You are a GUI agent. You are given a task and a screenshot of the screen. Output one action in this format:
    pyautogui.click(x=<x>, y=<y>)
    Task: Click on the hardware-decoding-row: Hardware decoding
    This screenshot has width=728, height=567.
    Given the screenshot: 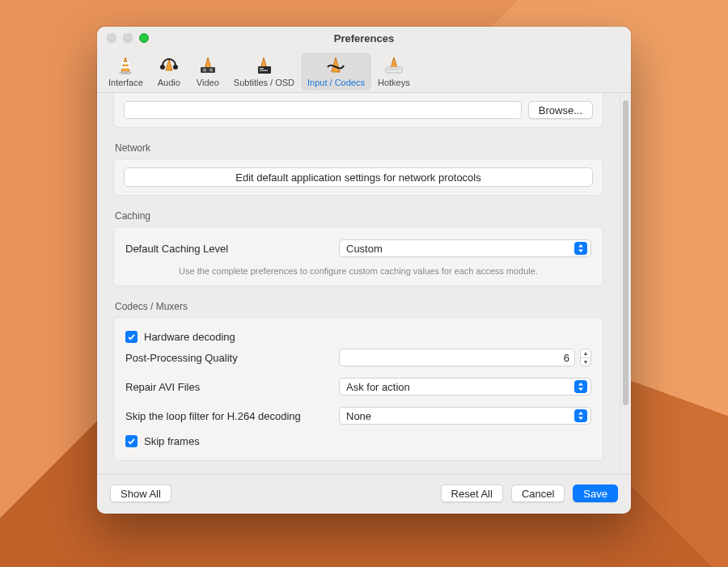 What is the action you would take?
    pyautogui.click(x=358, y=336)
    